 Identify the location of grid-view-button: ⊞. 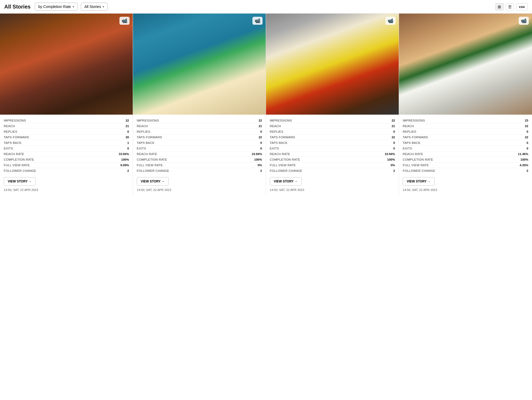
(500, 7).